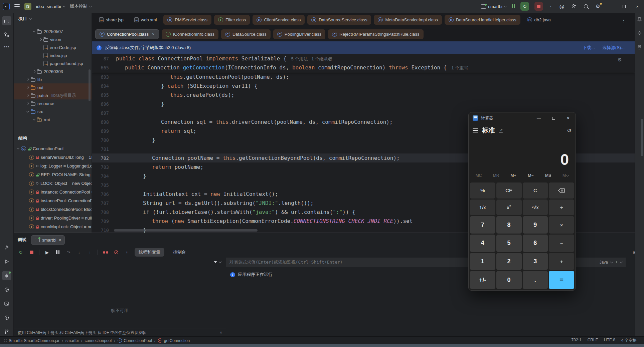 The width and height of the screenshot is (644, 347). Describe the element at coordinates (53, 175) in the screenshot. I see `structure-item: fREP_POOLNAME: String = "res"` at that location.